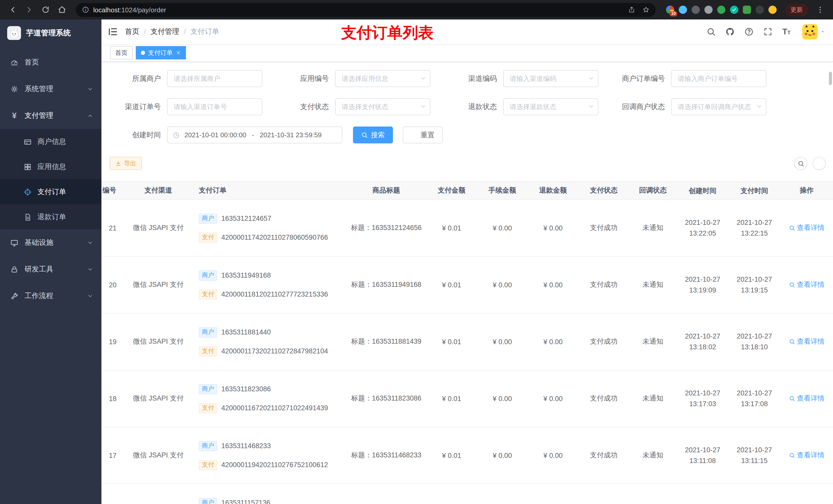  I want to click on cell-id: 17, so click(113, 455).